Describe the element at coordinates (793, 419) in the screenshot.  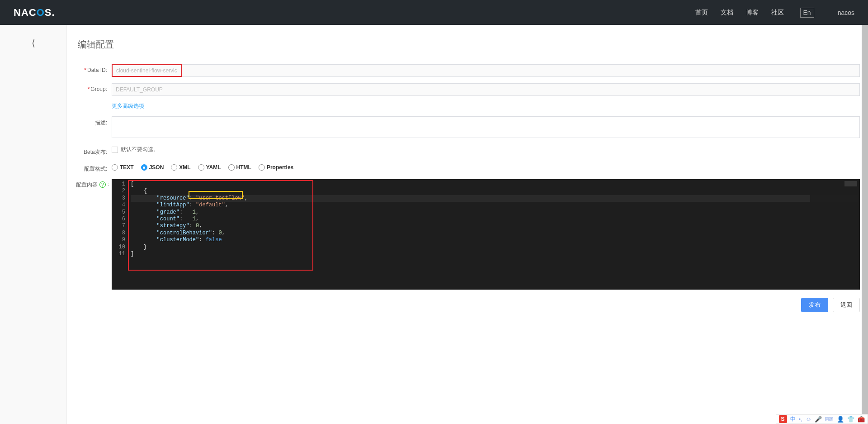
I see `ime-lang-cn: 中` at that location.